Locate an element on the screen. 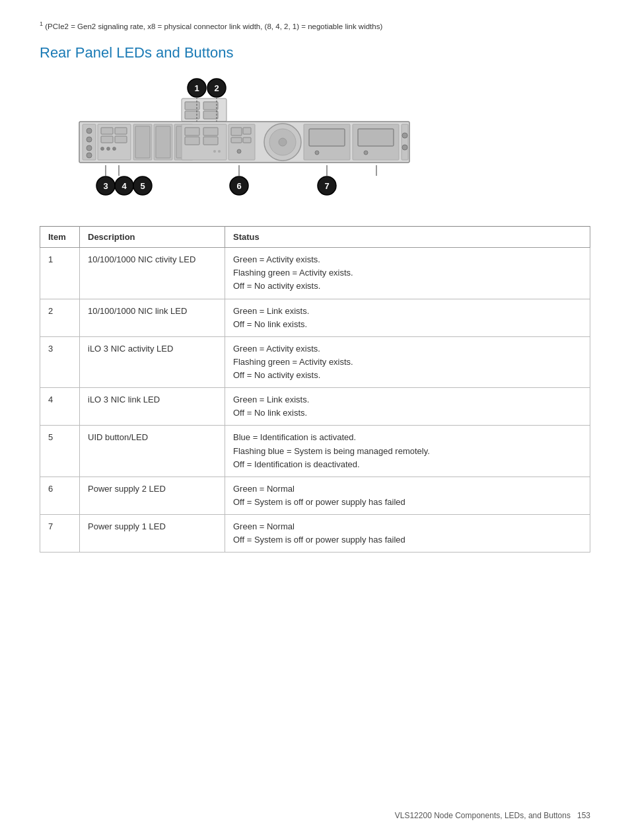 The width and height of the screenshot is (630, 840). svg-text: 5 is located at coordinates (143, 186).